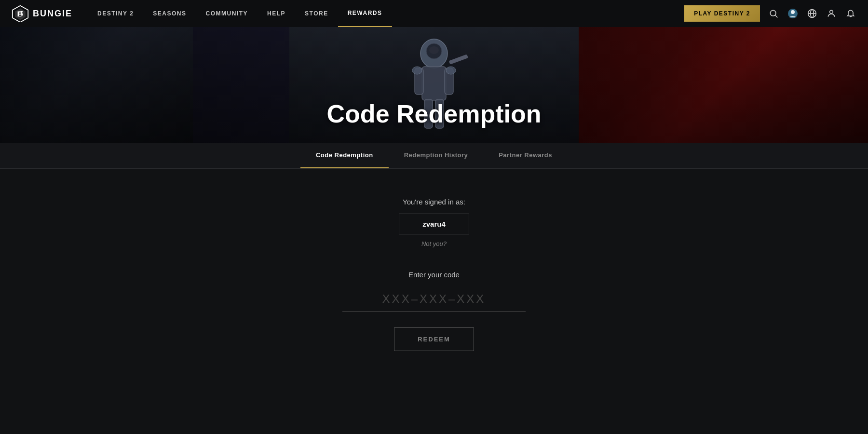 The height and width of the screenshot is (434, 868). I want to click on signed-in-label: You're signed in as:, so click(434, 202).